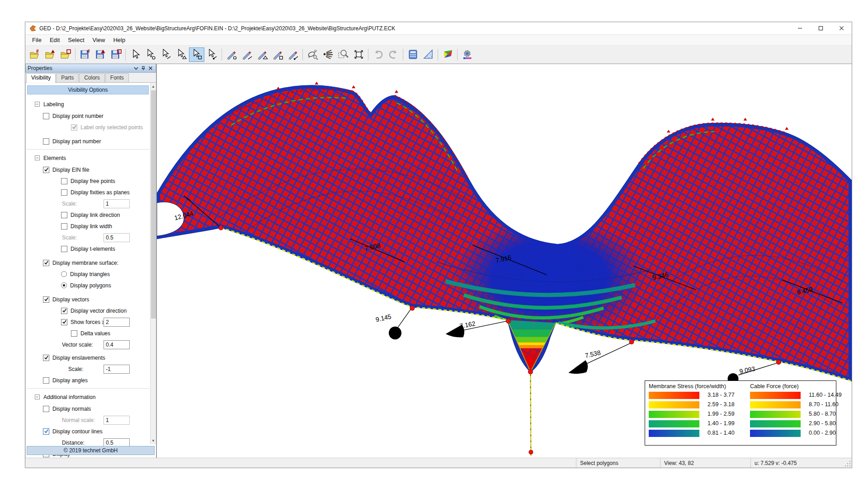 This screenshot has width=868, height=488. I want to click on zoom-extents-button, so click(359, 55).